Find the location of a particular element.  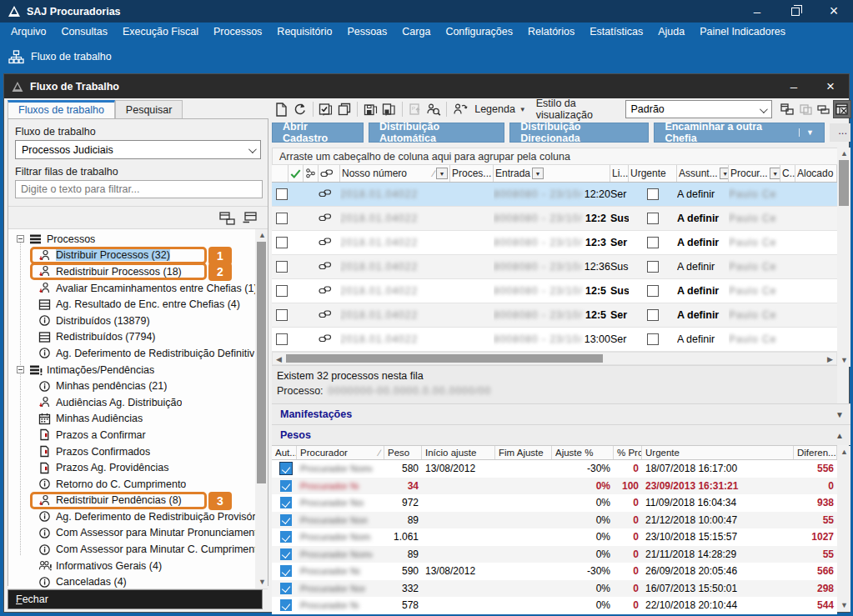

tree-item: Prazos Ag. Providências is located at coordinates (132, 468).